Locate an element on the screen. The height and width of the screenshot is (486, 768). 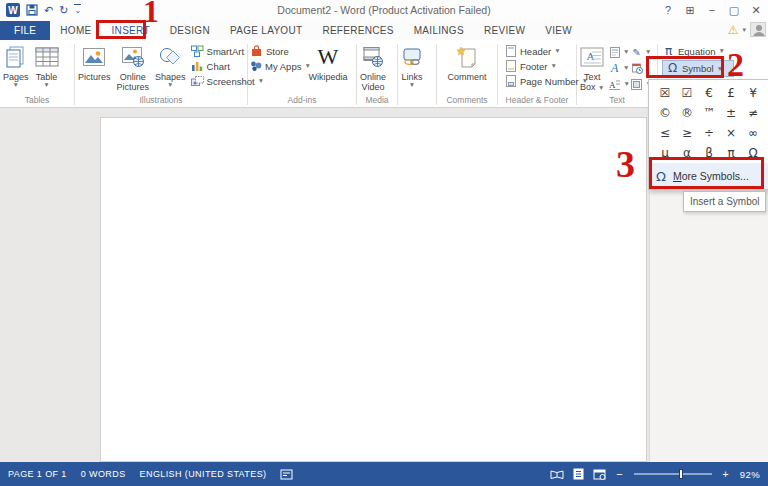
table-button: Table ▼ is located at coordinates (47, 65).